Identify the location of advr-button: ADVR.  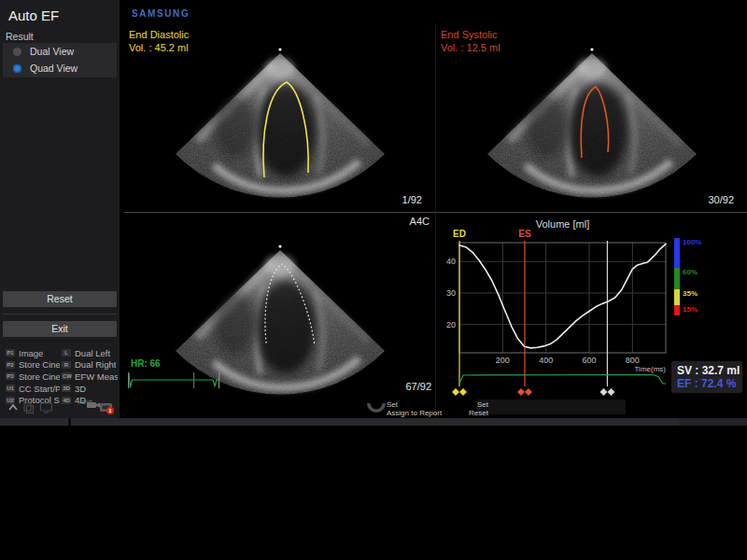
(86, 403).